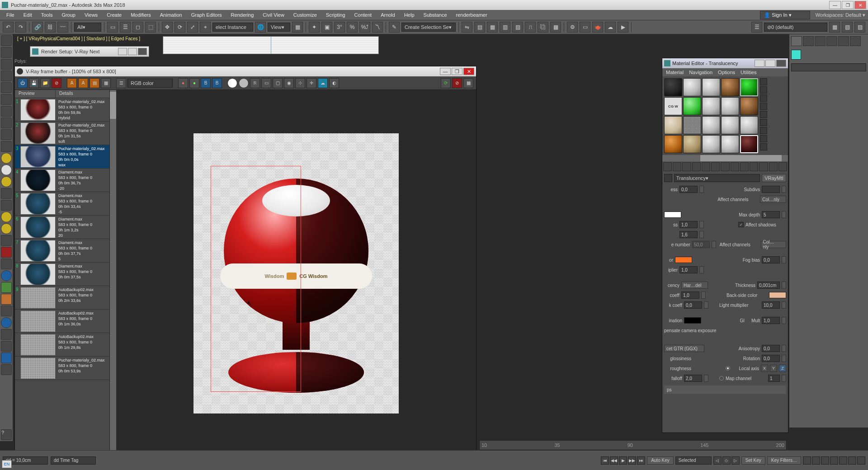  Describe the element at coordinates (668, 178) in the screenshot. I see `medit-pick-icon` at that location.